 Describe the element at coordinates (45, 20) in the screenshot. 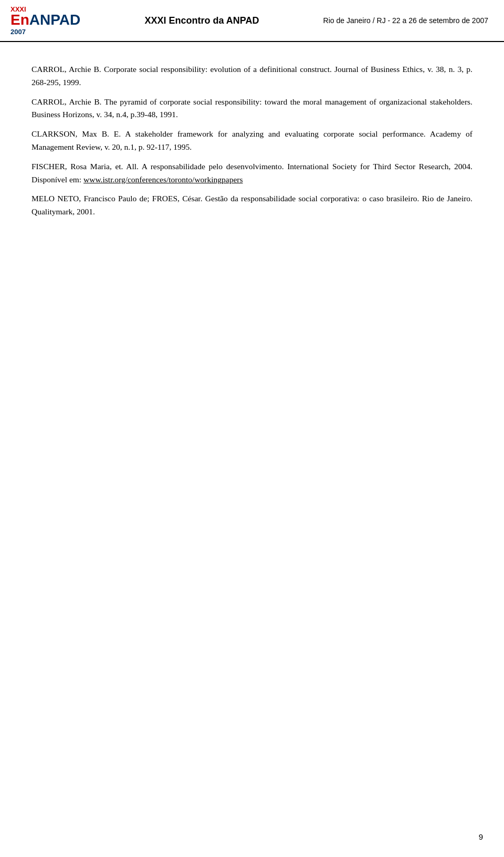

I see `logo-enanpad: En ANPAD` at that location.